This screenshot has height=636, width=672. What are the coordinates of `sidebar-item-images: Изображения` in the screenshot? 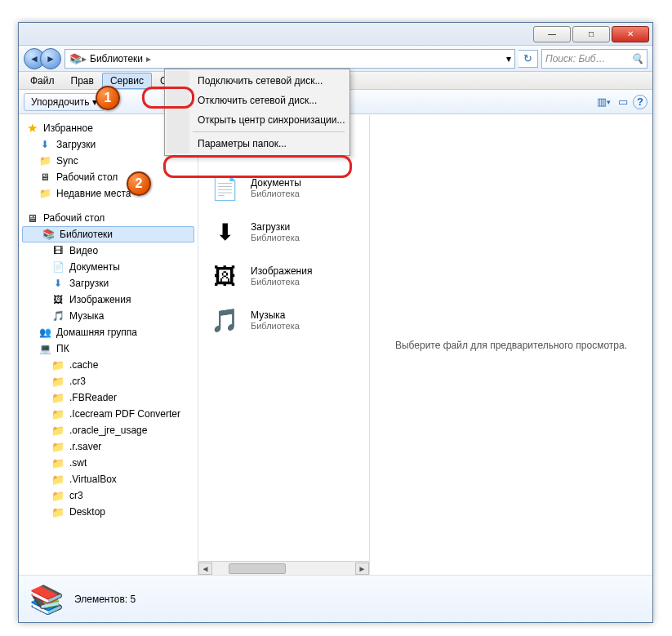 It's located at (108, 300).